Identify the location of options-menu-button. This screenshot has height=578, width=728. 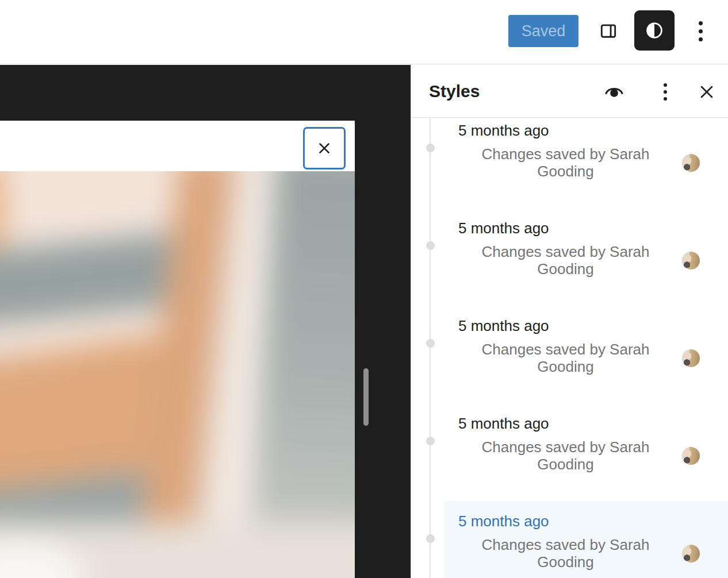
(700, 31).